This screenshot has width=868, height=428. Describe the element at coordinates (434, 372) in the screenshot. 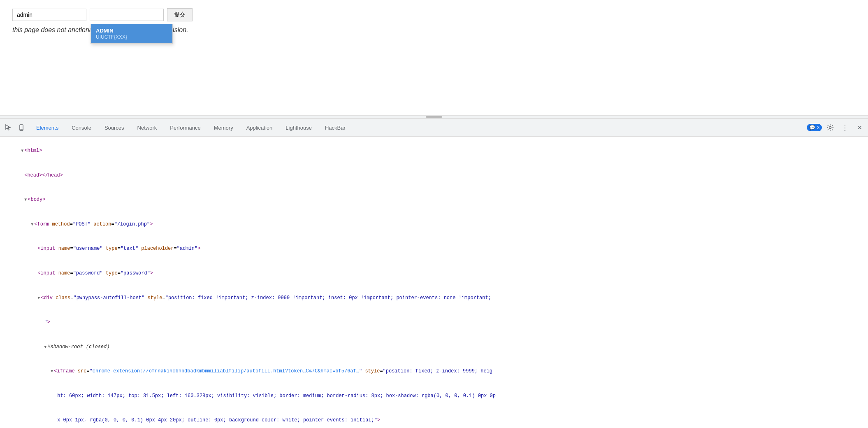

I see `dom-line: ▼<iframe src="chrome-extension://ofnnaki…` at that location.